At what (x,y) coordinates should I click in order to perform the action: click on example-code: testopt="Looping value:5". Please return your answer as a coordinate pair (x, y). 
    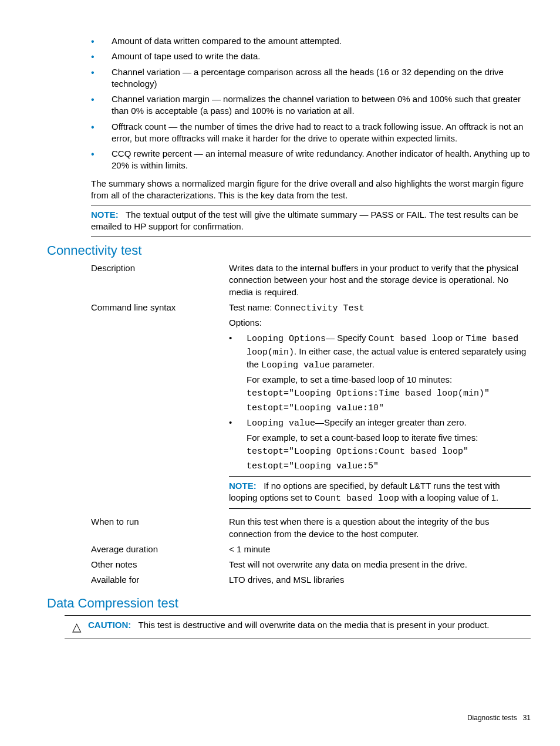
    Looking at the image, I should click on (389, 467).